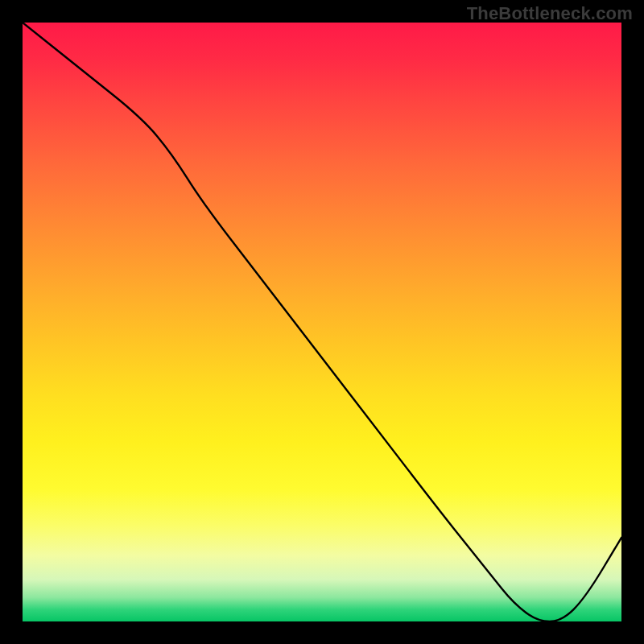 The image size is (644, 644). What do you see at coordinates (550, 14) in the screenshot?
I see `watermark-text: TheBottleneck.com` at bounding box center [550, 14].